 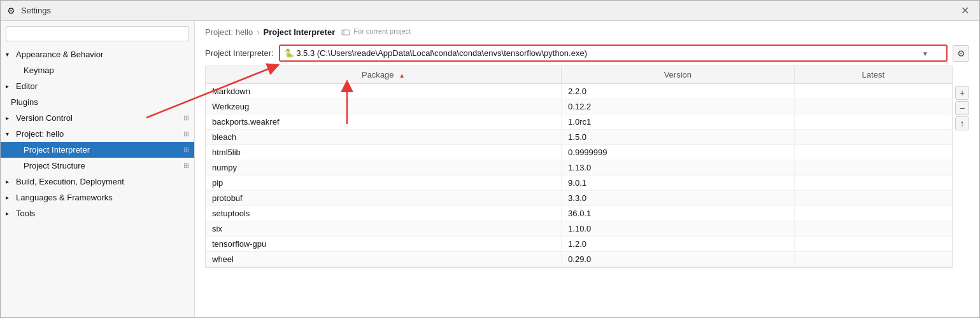 What do you see at coordinates (579, 259) in the screenshot?
I see `table-row: wheel 0.29.0` at bounding box center [579, 259].